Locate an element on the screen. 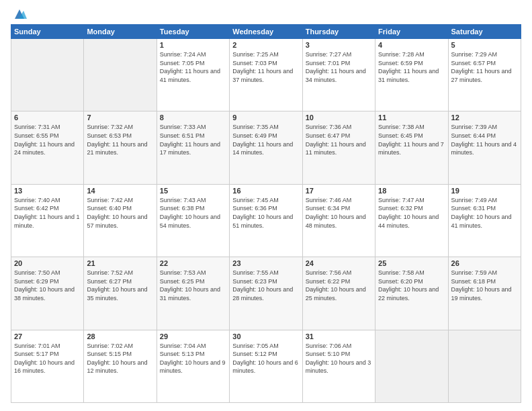  calendar-cell: 2Sunrise: 7:25 AM Sunset: 7:03 PM Daylig… is located at coordinates (266, 75).